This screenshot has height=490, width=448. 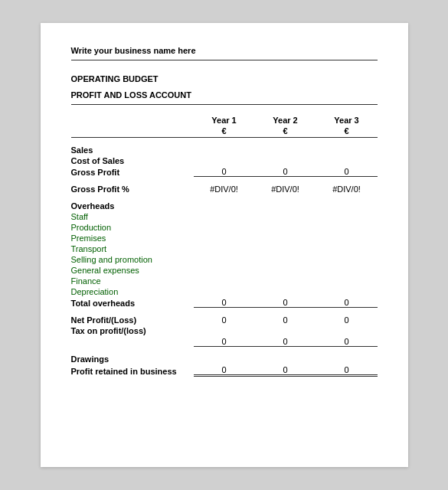 I want to click on np-y3: 0, so click(x=347, y=320).